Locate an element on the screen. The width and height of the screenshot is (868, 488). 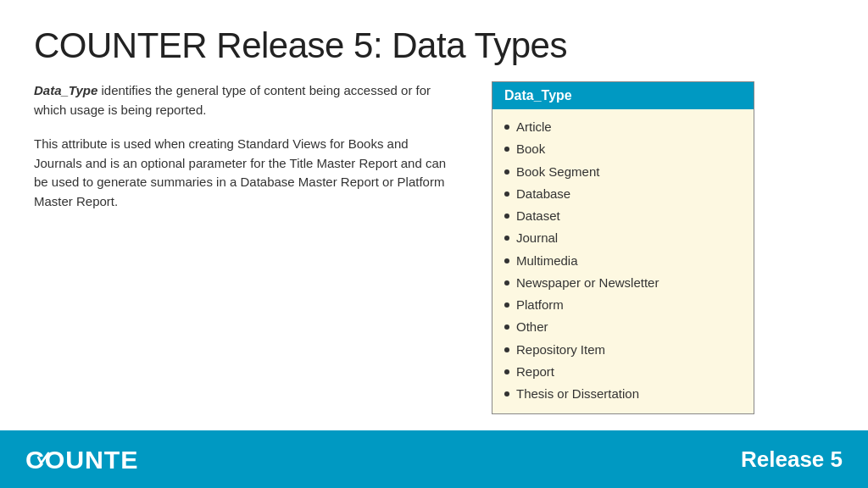
counter-logo: COUNTER is located at coordinates (83, 459).